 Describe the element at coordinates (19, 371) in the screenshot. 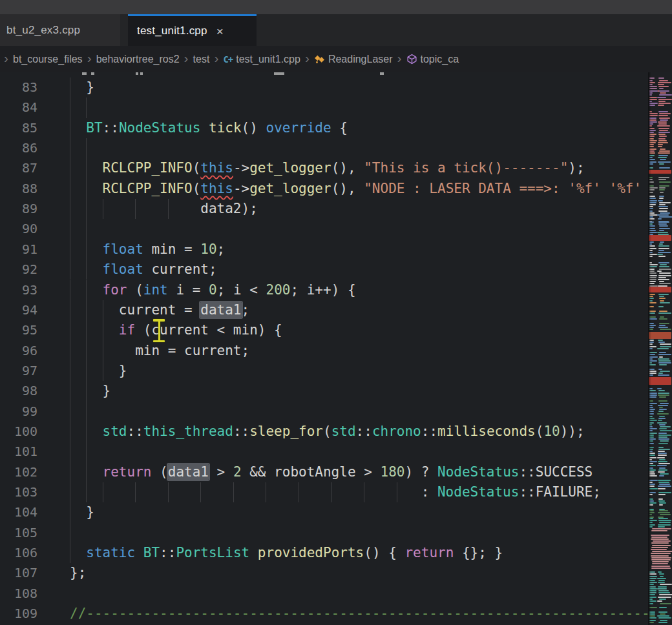

I see `line-number: 97` at that location.